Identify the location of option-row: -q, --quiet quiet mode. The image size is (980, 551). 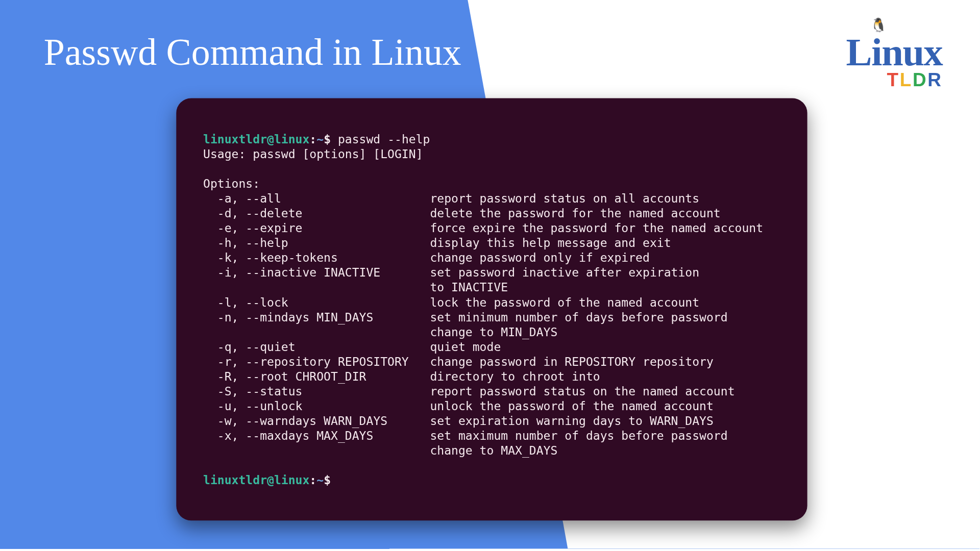
(492, 347).